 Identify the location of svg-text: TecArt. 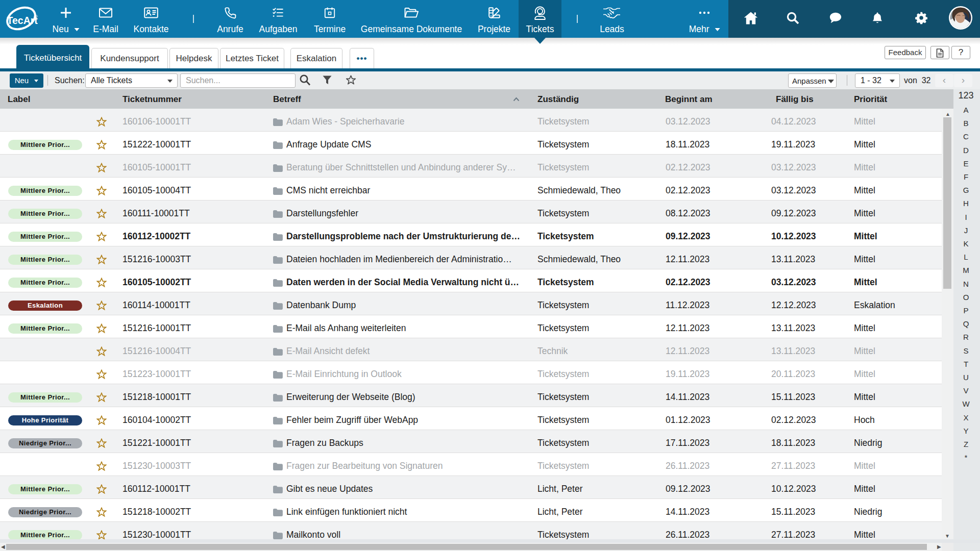
(22, 20).